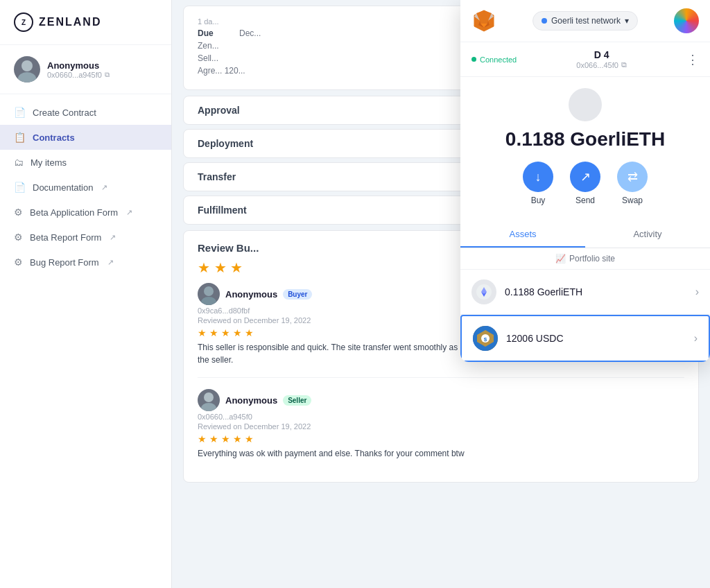 Image resolution: width=710 pixels, height=588 pixels. I want to click on sidebar-item-create-contract: 📄 Create Contract, so click(86, 112).